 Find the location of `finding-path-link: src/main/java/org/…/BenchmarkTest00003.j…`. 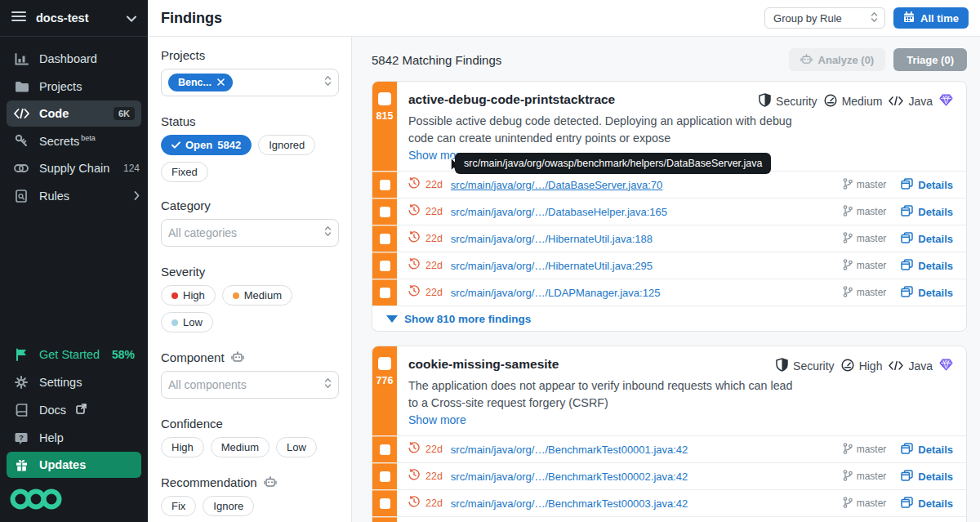

finding-path-link: src/main/java/org/…/BenchmarkTest00003.j… is located at coordinates (647, 503).